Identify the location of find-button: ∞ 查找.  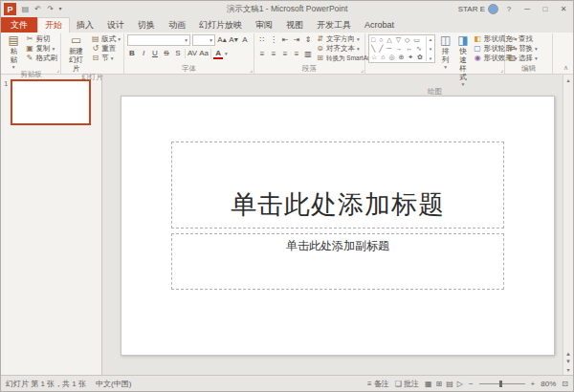
(522, 38).